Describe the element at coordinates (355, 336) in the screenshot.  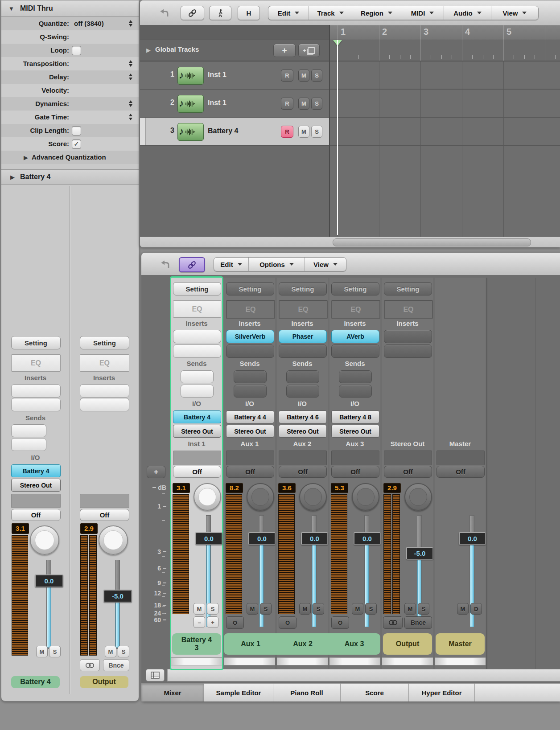
I see `insert-slot: AVerb` at that location.